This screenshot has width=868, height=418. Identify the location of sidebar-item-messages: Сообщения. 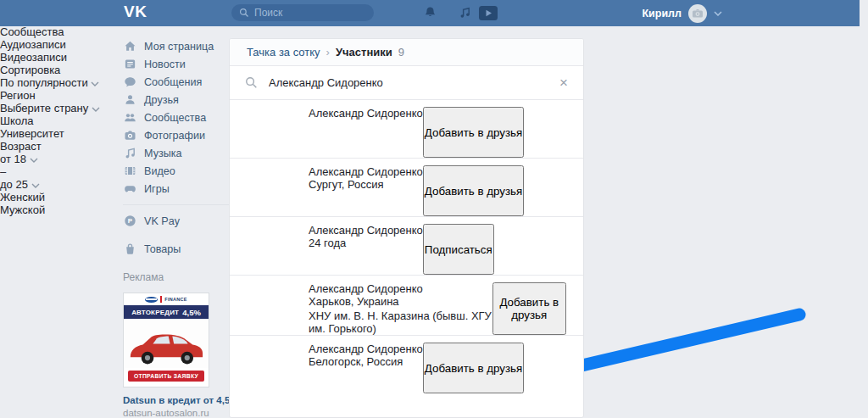
(176, 81).